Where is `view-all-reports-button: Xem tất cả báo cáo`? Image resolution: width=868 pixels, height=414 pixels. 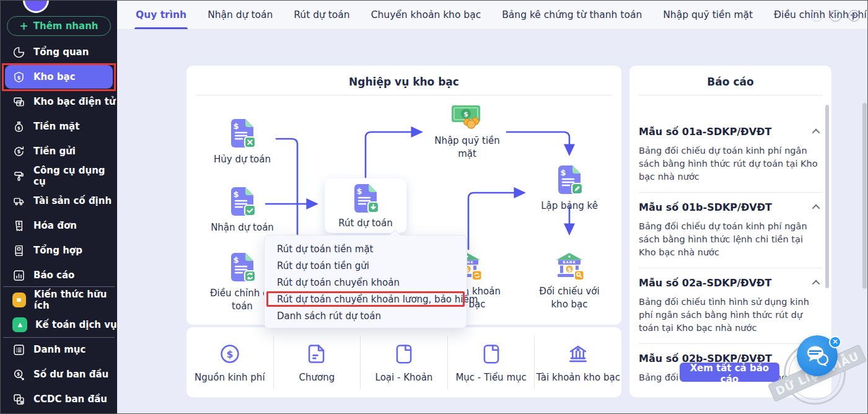 view-all-reports-button: Xem tất cả báo cáo is located at coordinates (730, 372).